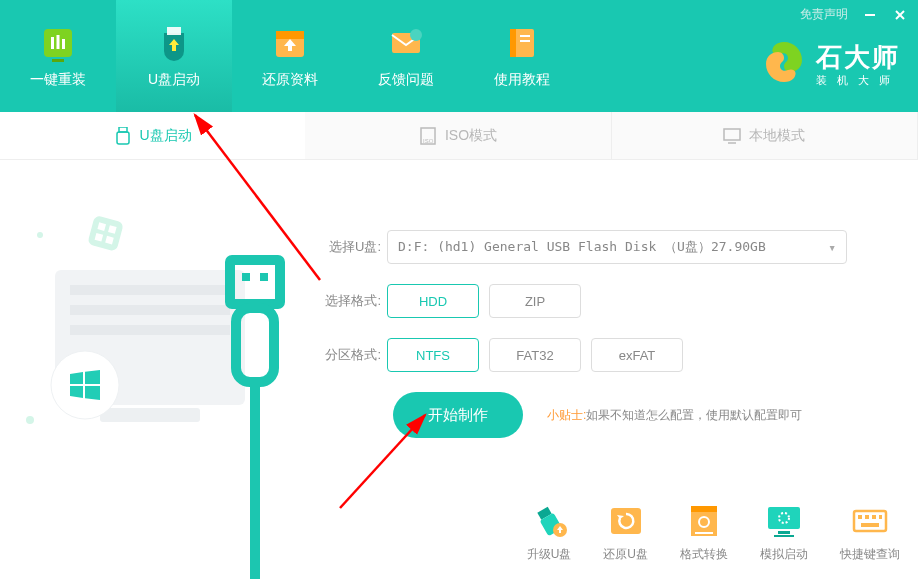  Describe the element at coordinates (458, 136) in the screenshot. I see `tab-iso-mode: ISO ISO模式` at that location.